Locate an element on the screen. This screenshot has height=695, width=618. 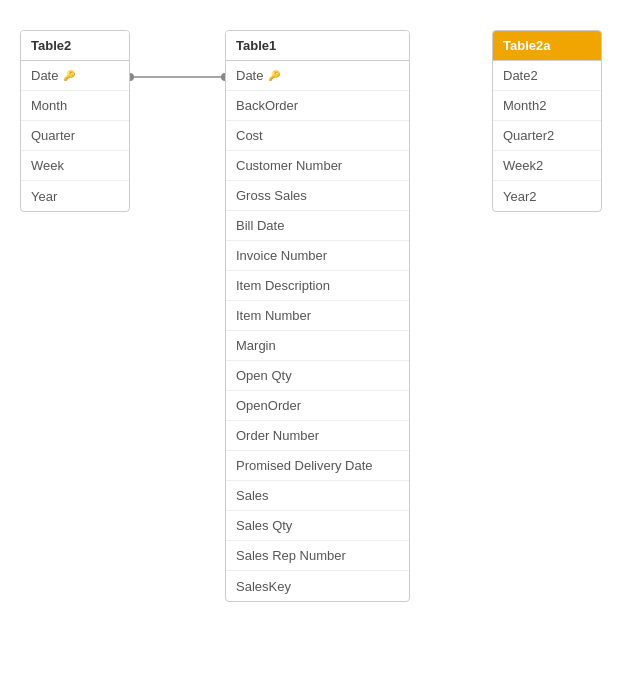
field-label: Year is located at coordinates (44, 196).